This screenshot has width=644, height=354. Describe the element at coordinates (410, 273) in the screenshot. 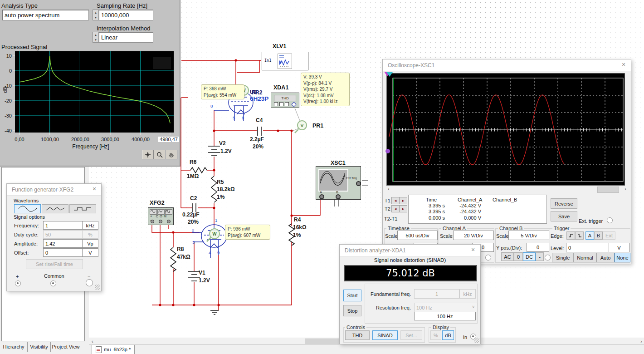

I see `sinad-reading-display: 75.012 dB` at that location.